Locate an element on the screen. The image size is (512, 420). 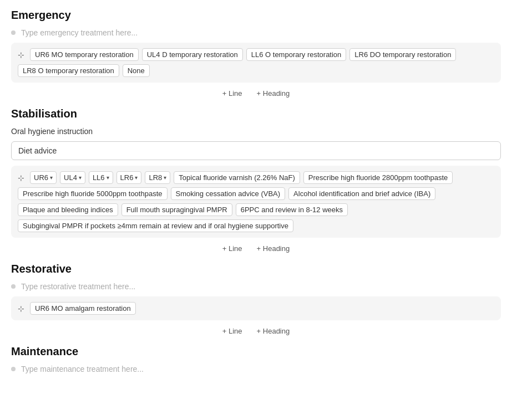
tag-alcohol-identification: Alcohol identification and brief advice … is located at coordinates (362, 194).